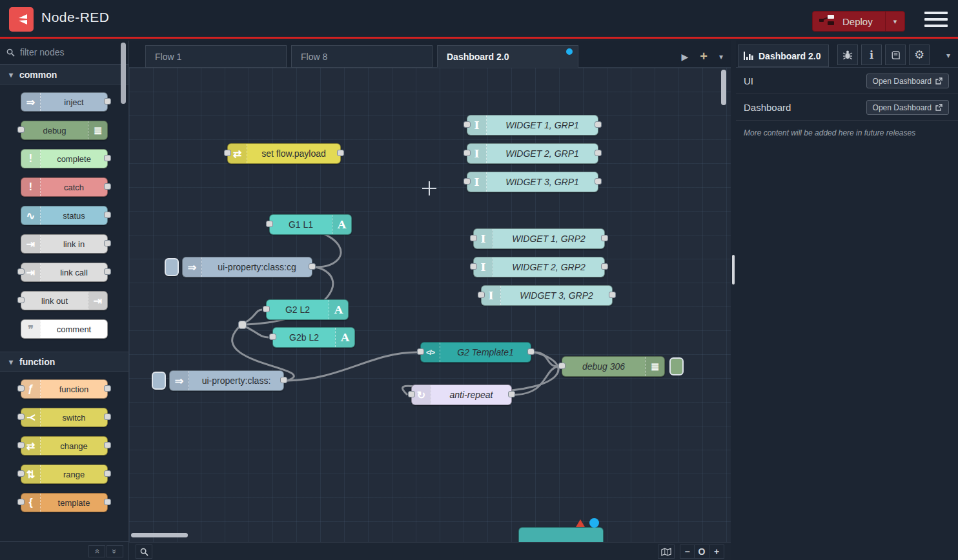  I want to click on palette-node-link-call: ⇥link call, so click(65, 272).